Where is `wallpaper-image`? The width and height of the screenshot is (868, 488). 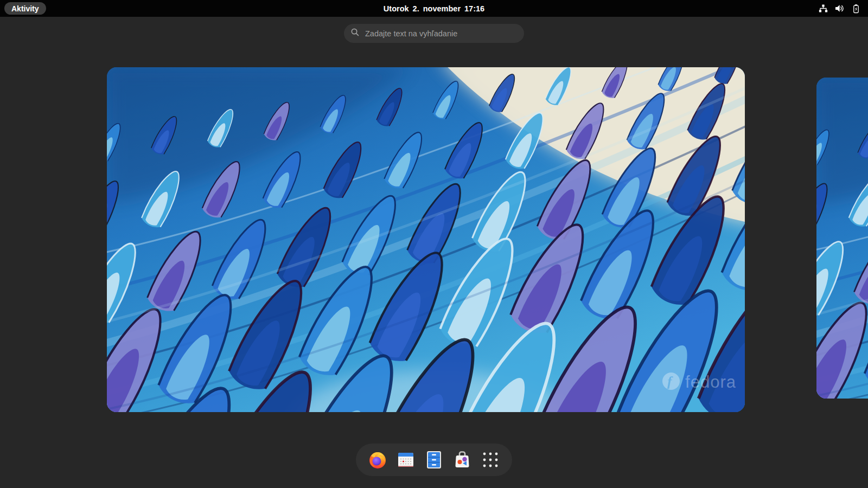 wallpaper-image is located at coordinates (842, 238).